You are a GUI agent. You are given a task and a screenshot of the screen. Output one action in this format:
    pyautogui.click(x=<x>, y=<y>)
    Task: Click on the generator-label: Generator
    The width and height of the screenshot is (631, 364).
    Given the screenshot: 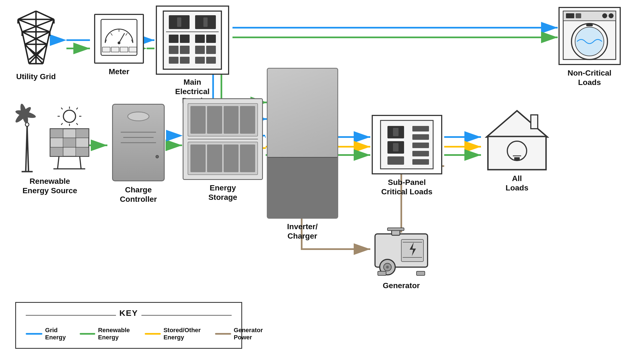 What is the action you would take?
    pyautogui.click(x=401, y=286)
    